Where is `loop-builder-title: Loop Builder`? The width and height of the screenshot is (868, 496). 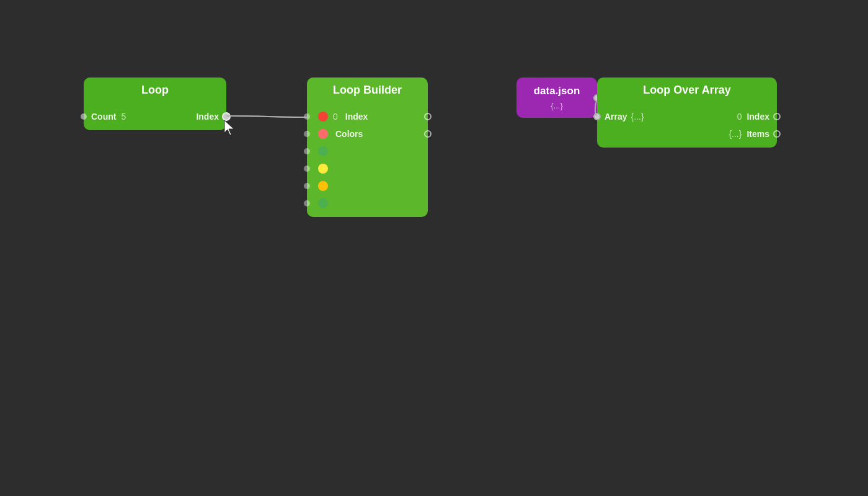 loop-builder-title: Loop Builder is located at coordinates (367, 90).